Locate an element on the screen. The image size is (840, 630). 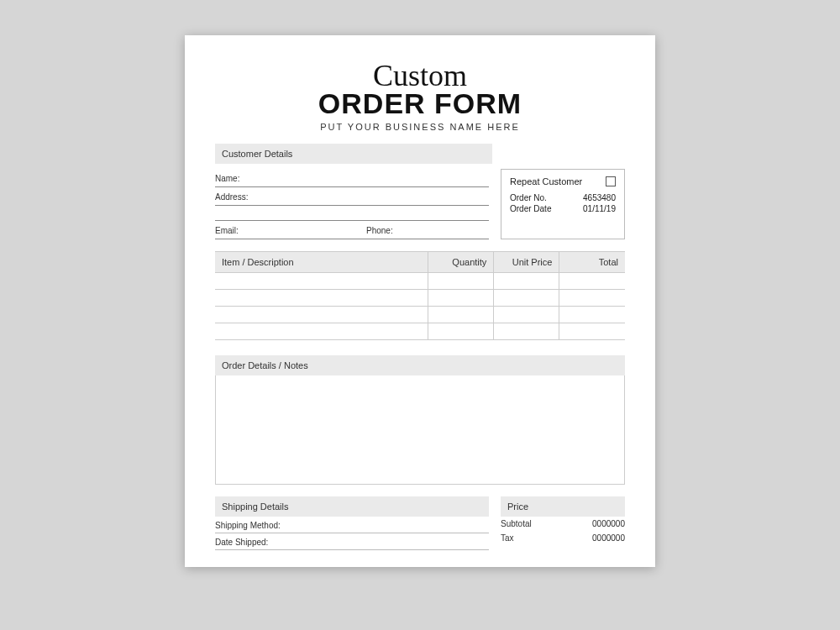
price-bar: Price is located at coordinates (563, 507).